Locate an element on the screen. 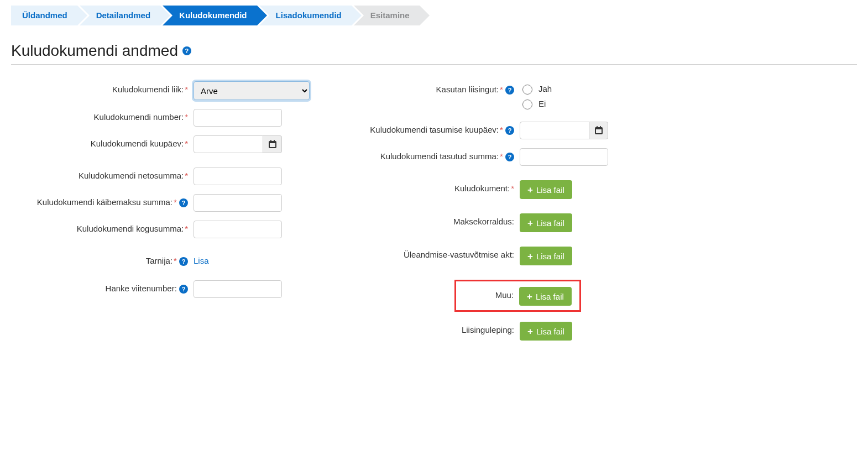  cost-doc-label: Kuludokument:* is located at coordinates (437, 187).